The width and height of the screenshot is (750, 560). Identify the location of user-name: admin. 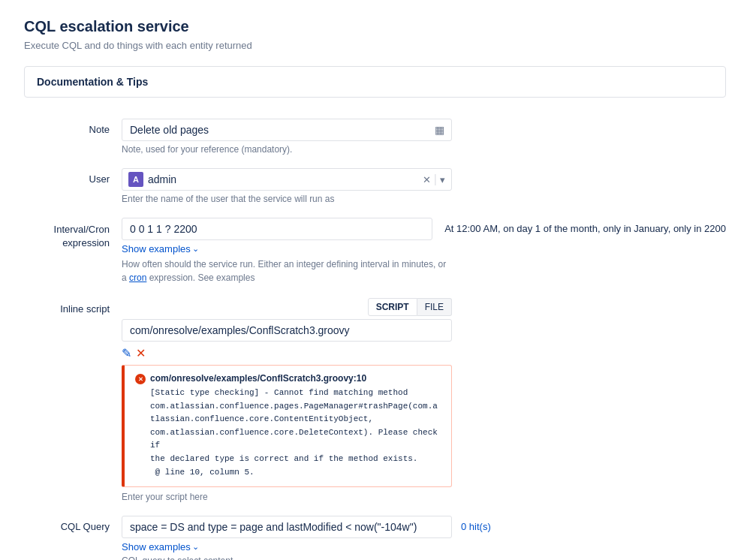
(285, 179).